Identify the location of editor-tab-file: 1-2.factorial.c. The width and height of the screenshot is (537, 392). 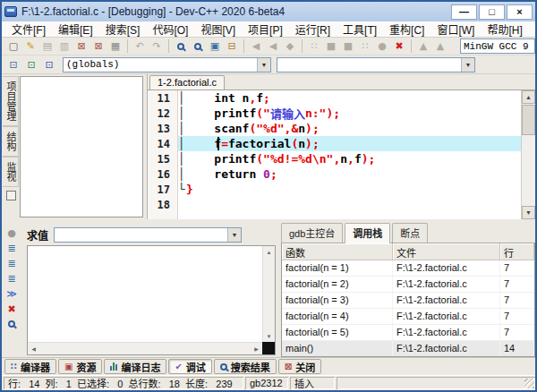
(187, 82).